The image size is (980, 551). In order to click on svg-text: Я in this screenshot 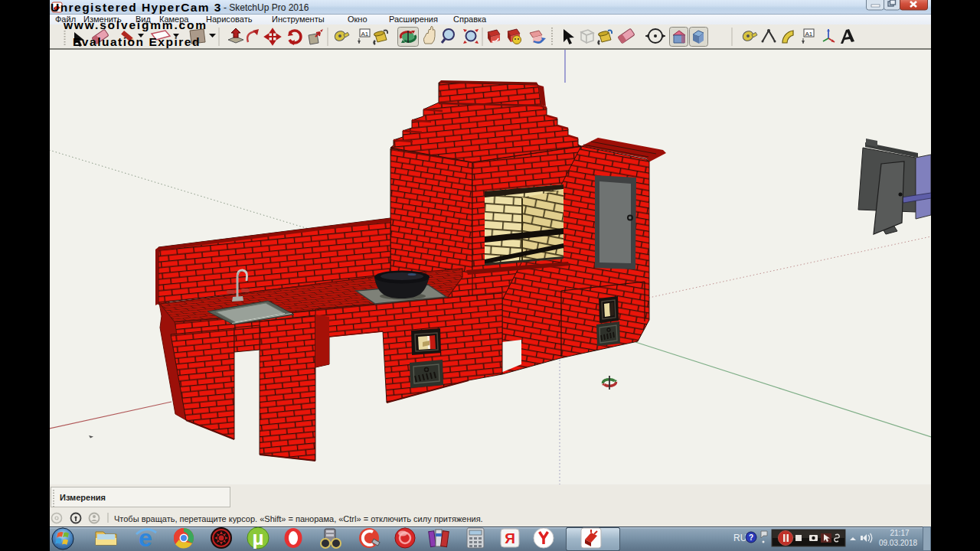, I will do `click(510, 539)`.